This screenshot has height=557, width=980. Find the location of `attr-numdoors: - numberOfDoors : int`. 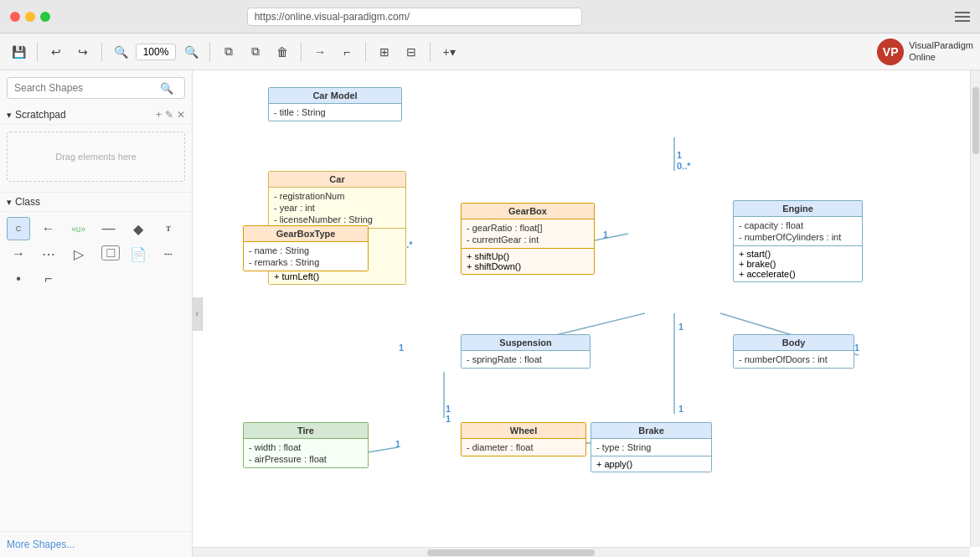

attr-numdoors: - numberOfDoors : int is located at coordinates (794, 359).